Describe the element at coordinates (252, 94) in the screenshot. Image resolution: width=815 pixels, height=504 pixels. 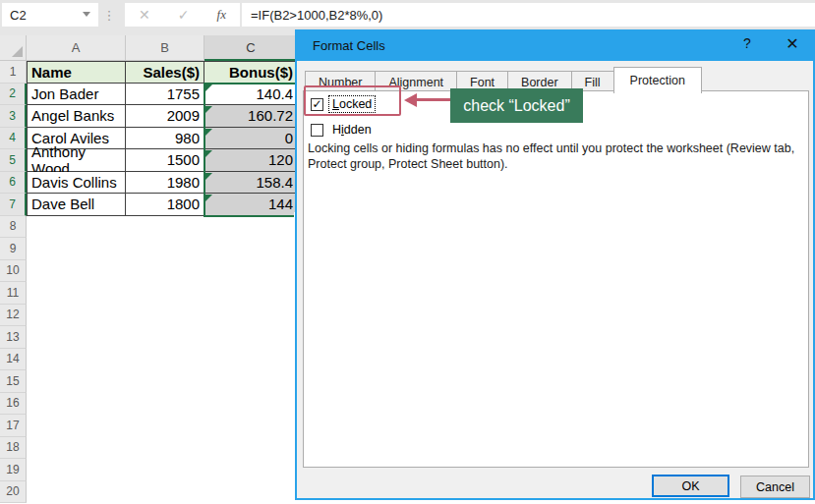
I see `cell: 140.4` at that location.